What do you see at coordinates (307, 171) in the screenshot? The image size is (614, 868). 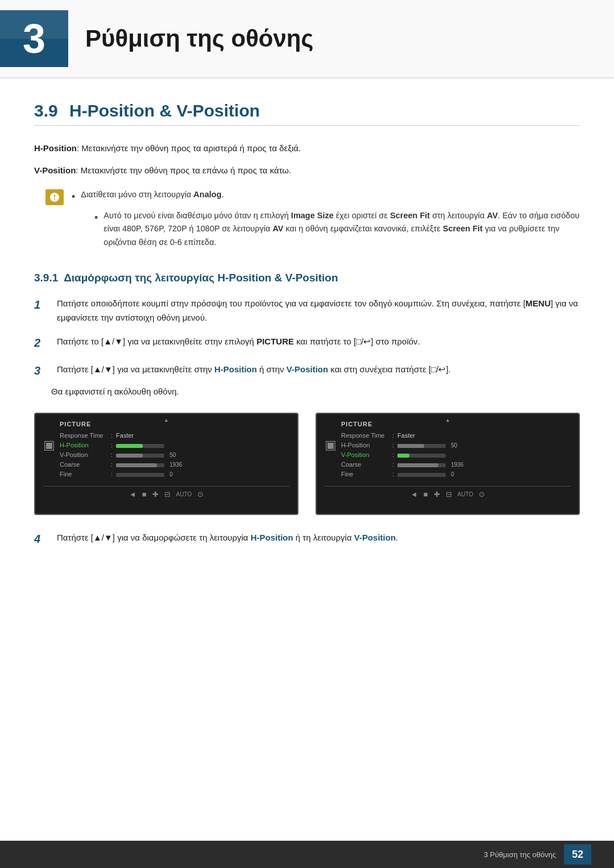 I see `v-position-para: V-Position: Μετακινήστε την οθόνη προς τ…` at bounding box center [307, 171].